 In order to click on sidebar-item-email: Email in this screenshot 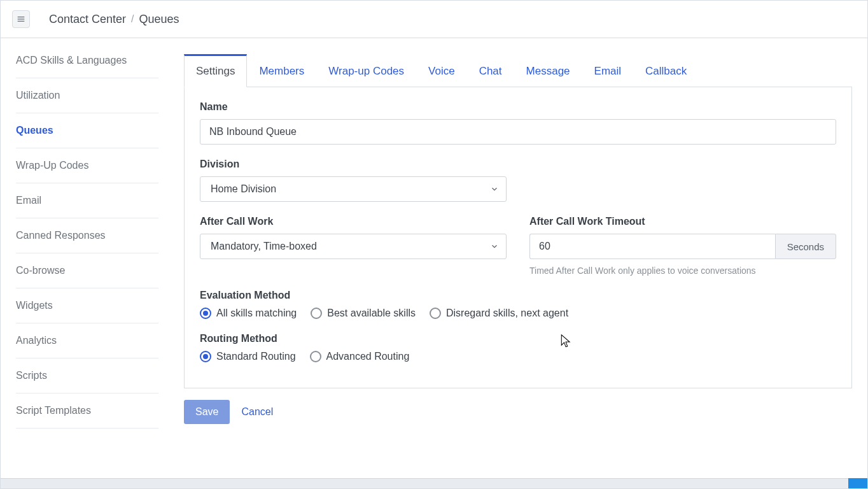, I will do `click(87, 201)`.